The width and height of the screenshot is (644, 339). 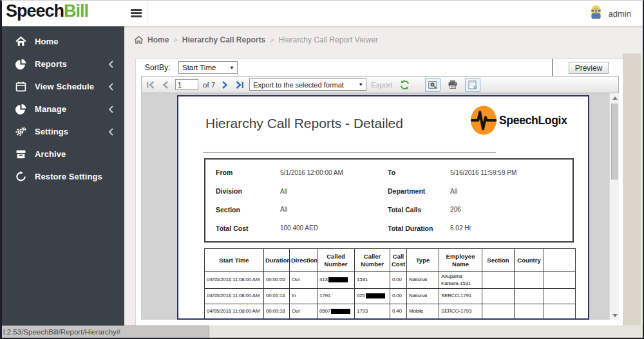 I want to click on summary-value: 100.400 AED, so click(x=334, y=228).